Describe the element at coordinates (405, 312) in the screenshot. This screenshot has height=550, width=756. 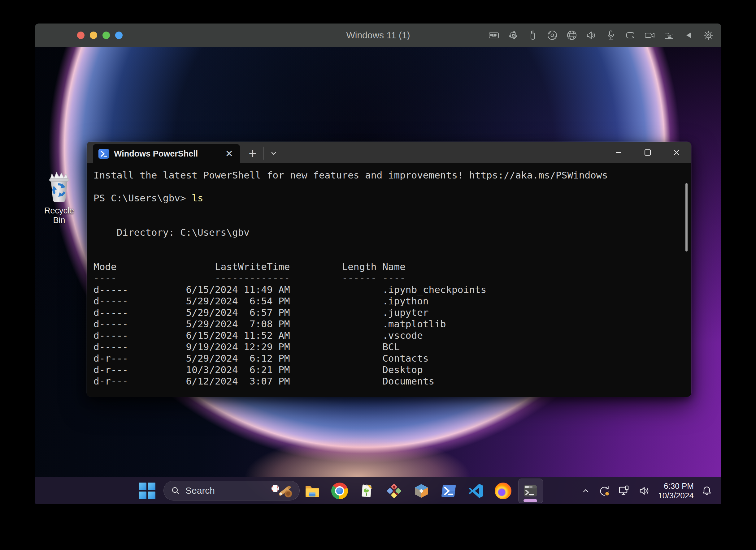
I see `row-name: .jupyter` at that location.